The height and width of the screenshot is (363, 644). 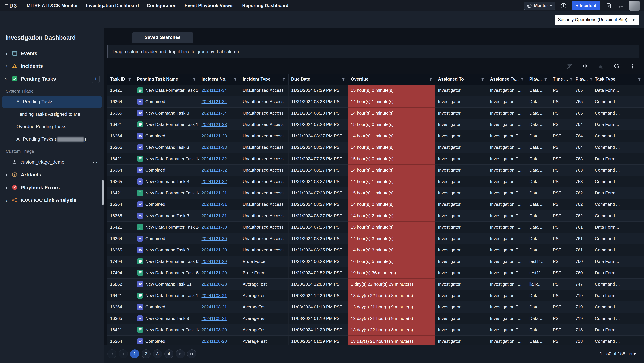 What do you see at coordinates (52, 66) in the screenshot?
I see `sidebar-group-incidents: ›Incidents` at bounding box center [52, 66].